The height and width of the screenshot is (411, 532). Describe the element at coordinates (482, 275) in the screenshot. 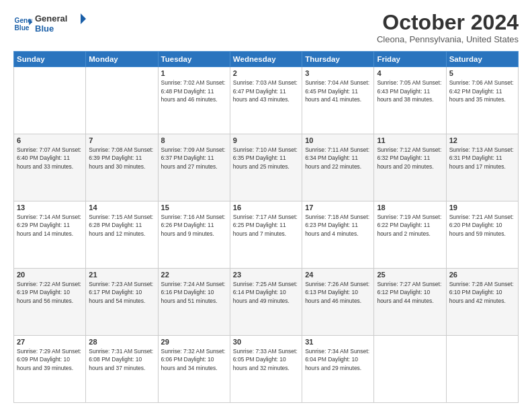

I see `day-number: 26` at that location.